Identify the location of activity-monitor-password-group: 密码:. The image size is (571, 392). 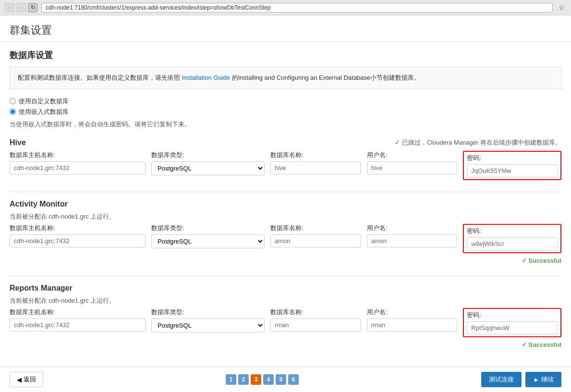
(512, 238).